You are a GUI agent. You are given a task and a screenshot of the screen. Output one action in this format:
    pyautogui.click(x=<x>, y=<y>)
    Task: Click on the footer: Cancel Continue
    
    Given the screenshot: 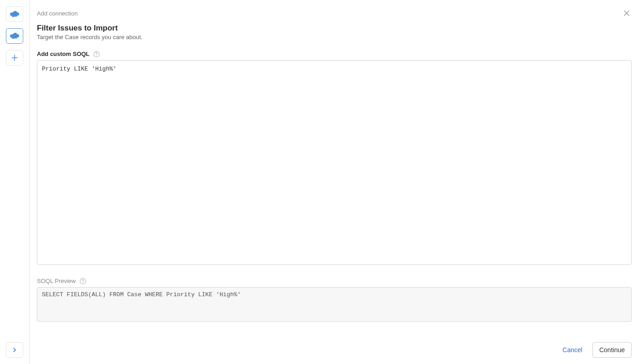 What is the action you would take?
    pyautogui.click(x=334, y=347)
    